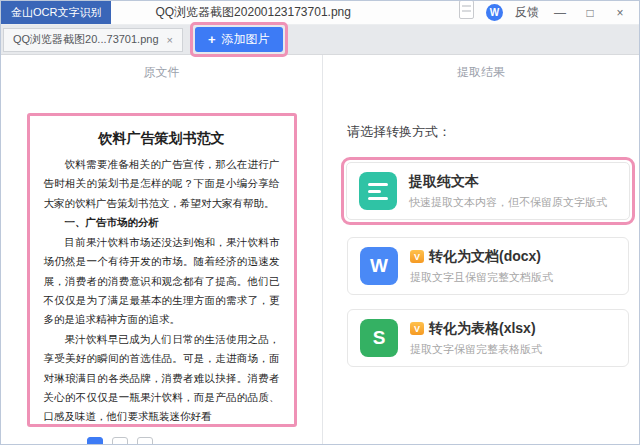 The width and height of the screenshot is (640, 445). I want to click on document-paragraph: 饮料需要准备相关的广告宣传，那么在进行广告时相关的策划书是怎样的呢？下面是小编分…, so click(162, 184).